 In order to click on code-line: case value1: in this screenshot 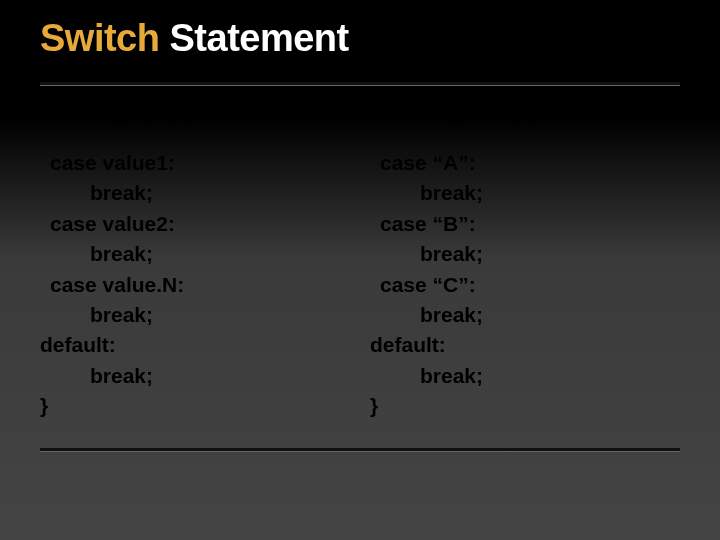, I will do `click(195, 163)`.